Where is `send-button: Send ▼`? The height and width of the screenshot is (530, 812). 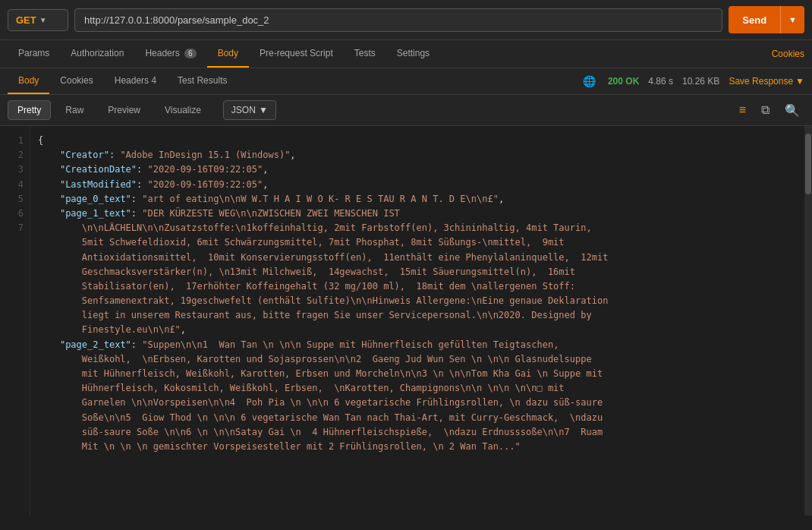 send-button: Send ▼ is located at coordinates (766, 20).